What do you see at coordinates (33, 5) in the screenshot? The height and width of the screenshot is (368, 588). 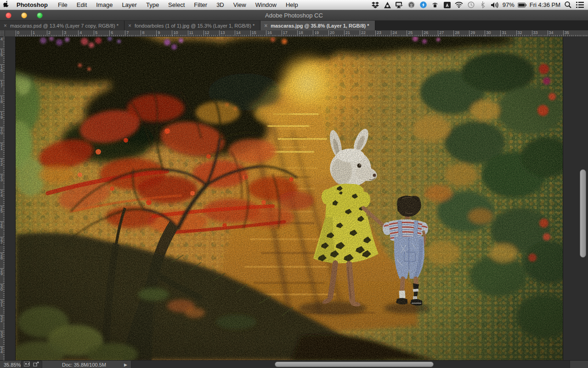 I see `menu-item: Photoshop` at bounding box center [33, 5].